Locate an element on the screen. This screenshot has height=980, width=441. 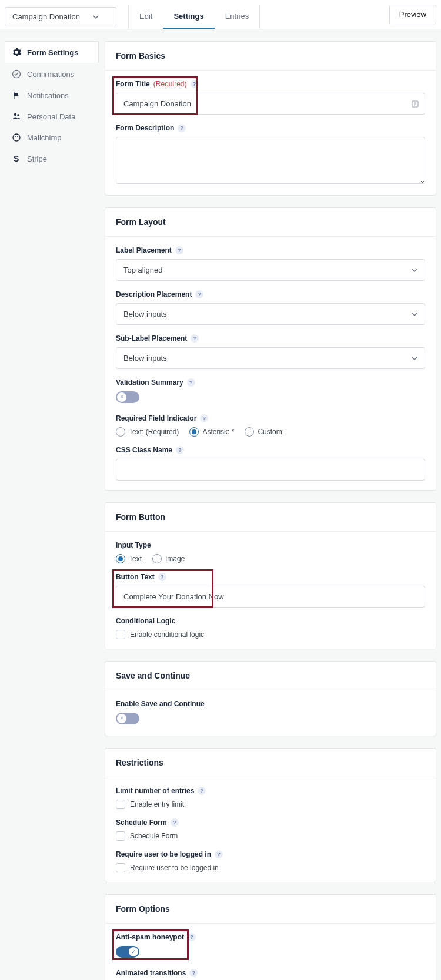
button-text-label: Button Text? is located at coordinates (270, 577).